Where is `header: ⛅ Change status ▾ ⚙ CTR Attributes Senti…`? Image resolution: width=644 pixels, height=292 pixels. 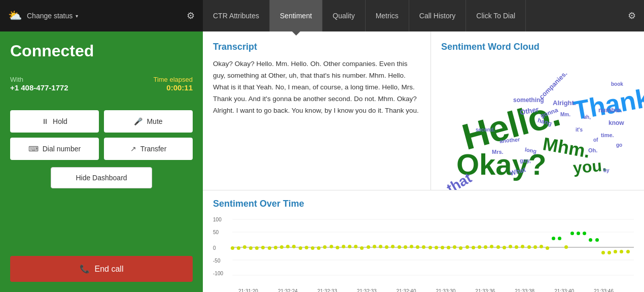
header: ⛅ Change status ▾ ⚙ CTR Attributes Senti… is located at coordinates (322, 16).